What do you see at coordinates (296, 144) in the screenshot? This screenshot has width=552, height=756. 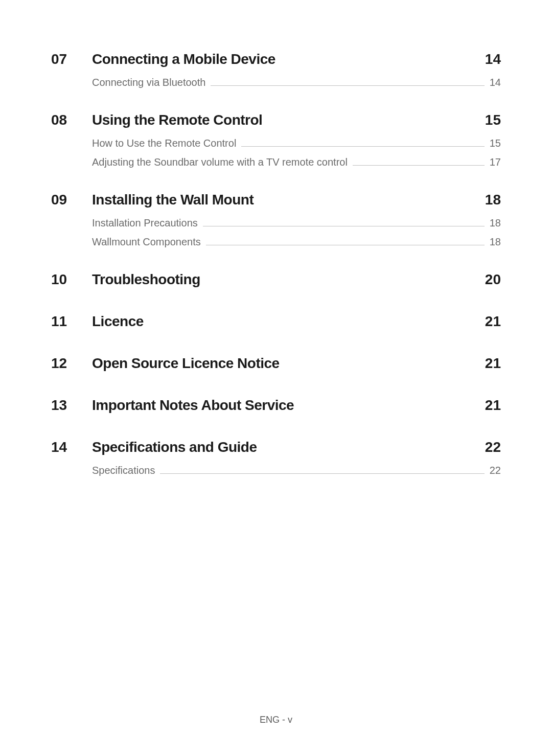 I see `section-content: Using the Remote Control15How to Use the…` at bounding box center [296, 144].